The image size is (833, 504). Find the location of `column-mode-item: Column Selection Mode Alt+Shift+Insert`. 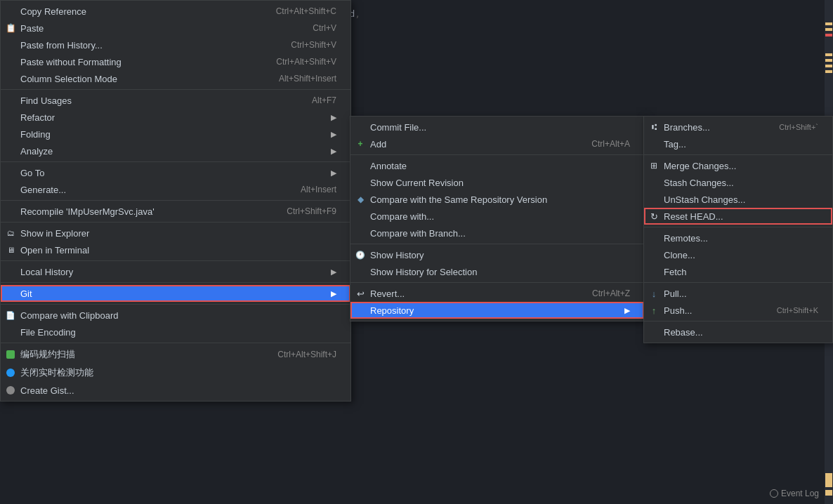

column-mode-item: Column Selection Mode Alt+Shift+Insert is located at coordinates (176, 79).